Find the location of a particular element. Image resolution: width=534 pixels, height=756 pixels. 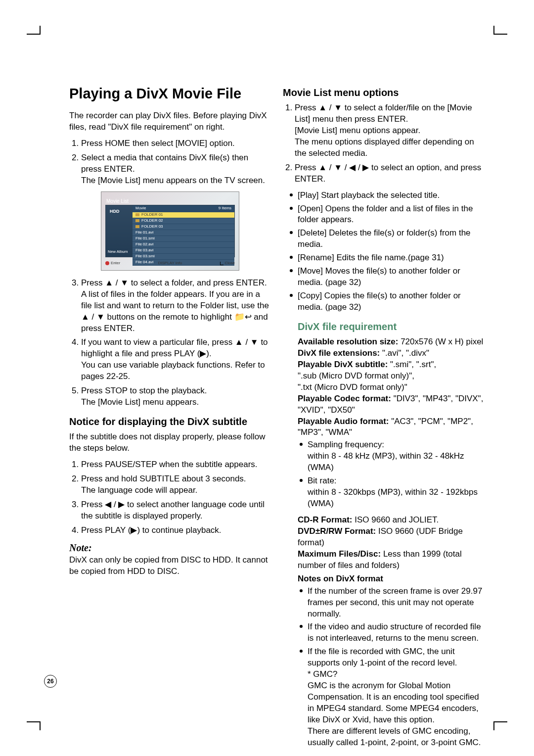

req-label: Playable Audio format: is located at coordinates (343, 422).